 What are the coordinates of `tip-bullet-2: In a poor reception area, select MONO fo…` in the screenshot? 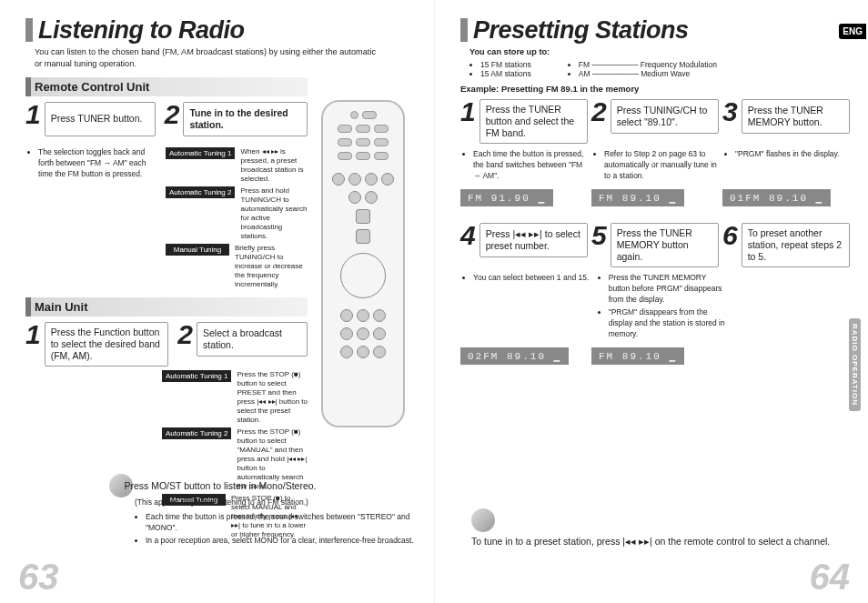 It's located at (280, 541).